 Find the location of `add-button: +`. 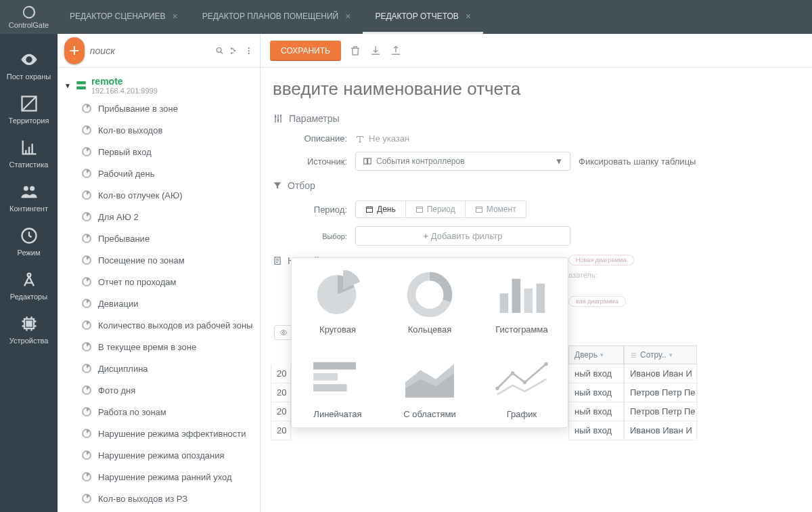

add-button: + is located at coordinates (74, 51).